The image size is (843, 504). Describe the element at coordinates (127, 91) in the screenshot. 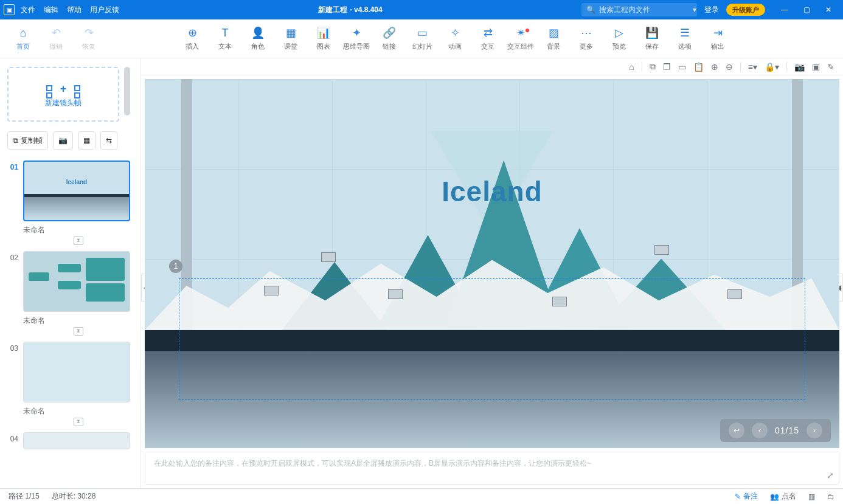

I see `sidebar-scrollbar` at that location.